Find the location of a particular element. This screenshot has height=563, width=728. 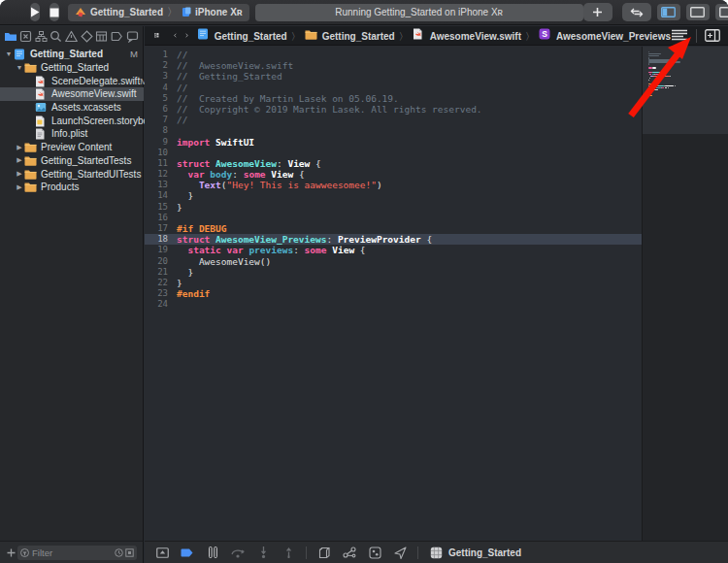

toggle-navigator-panel-button is located at coordinates (669, 12).